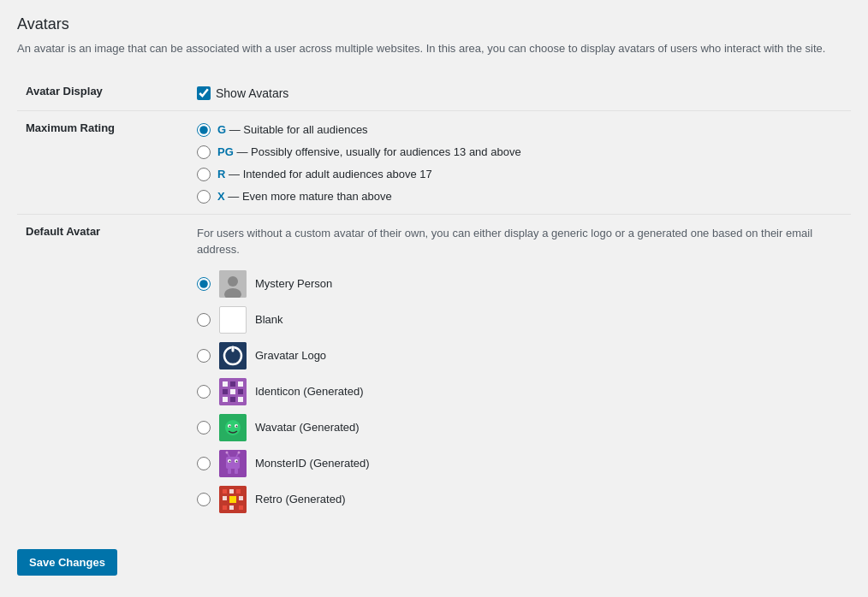 This screenshot has height=597, width=868. I want to click on rating-pg-radio, so click(204, 152).